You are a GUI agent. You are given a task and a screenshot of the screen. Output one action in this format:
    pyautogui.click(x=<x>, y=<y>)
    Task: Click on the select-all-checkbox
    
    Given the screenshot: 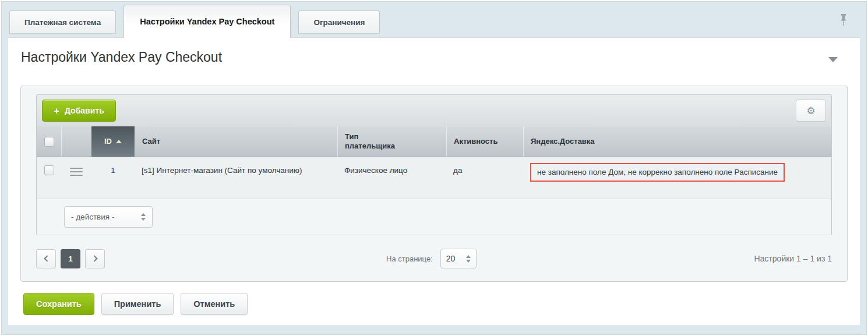 What is the action you would take?
    pyautogui.click(x=49, y=142)
    